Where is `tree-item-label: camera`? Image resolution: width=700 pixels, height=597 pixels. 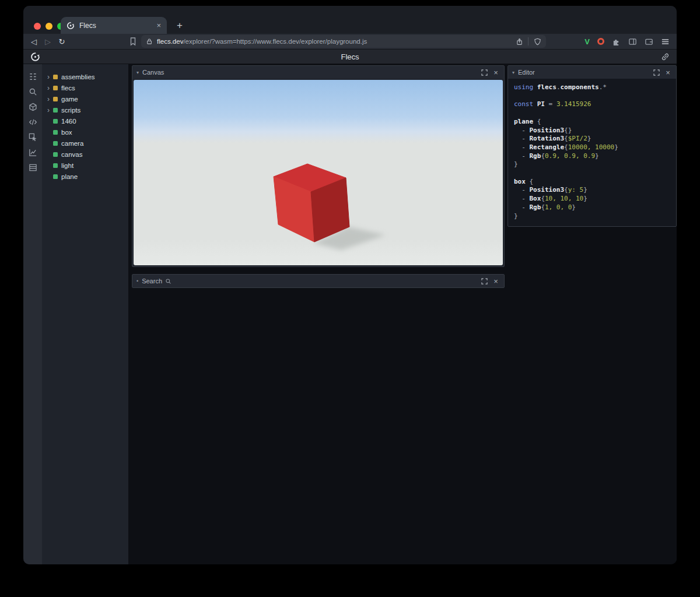 tree-item-label: camera is located at coordinates (72, 143).